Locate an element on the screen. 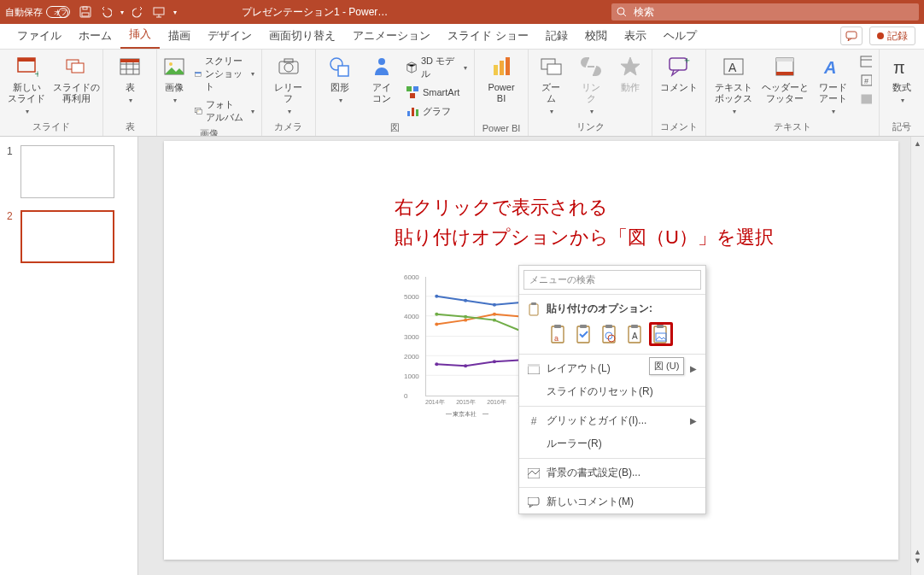 The image size is (924, 575). new-slide-button: ＋ 新しい スライド▾ is located at coordinates (26, 85).